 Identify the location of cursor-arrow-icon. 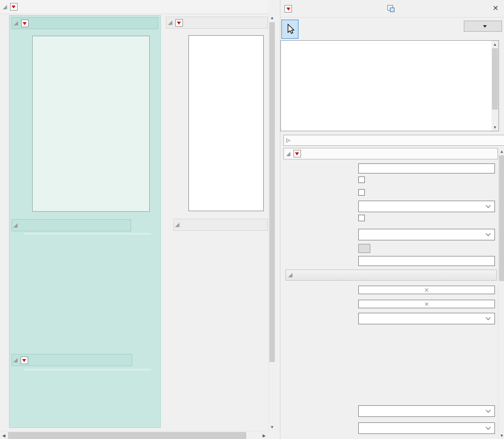
(290, 29).